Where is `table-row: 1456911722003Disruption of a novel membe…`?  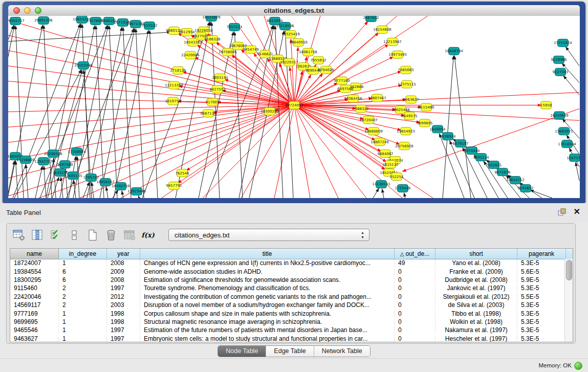 table-row: 1456911722003Disruption of a novel membe… is located at coordinates (288, 305).